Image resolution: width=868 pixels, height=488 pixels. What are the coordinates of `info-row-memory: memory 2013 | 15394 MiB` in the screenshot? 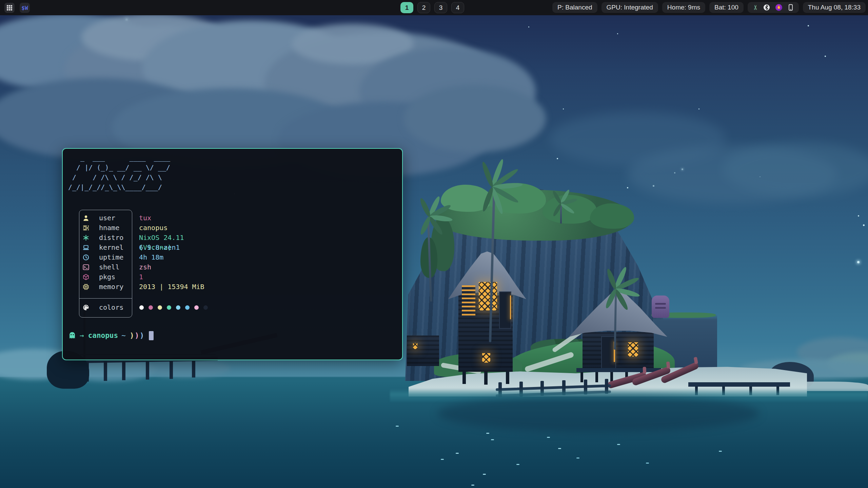 It's located at (141, 287).